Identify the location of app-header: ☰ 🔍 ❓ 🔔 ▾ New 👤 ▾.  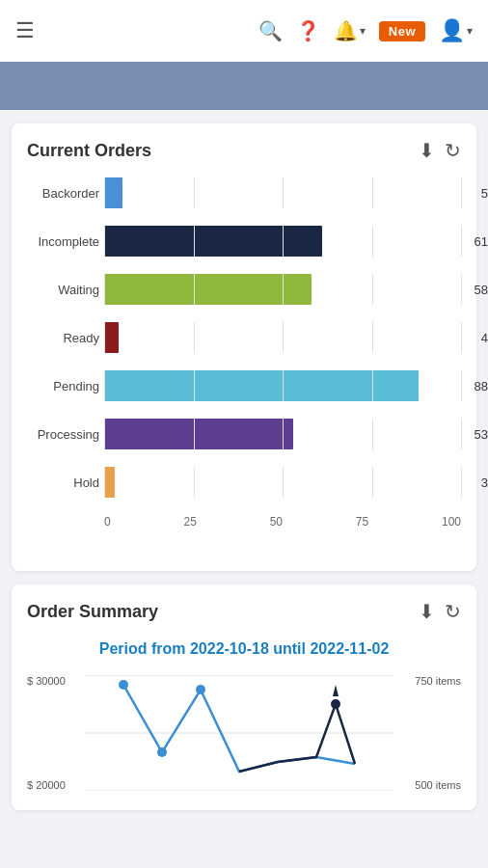
(244, 31).